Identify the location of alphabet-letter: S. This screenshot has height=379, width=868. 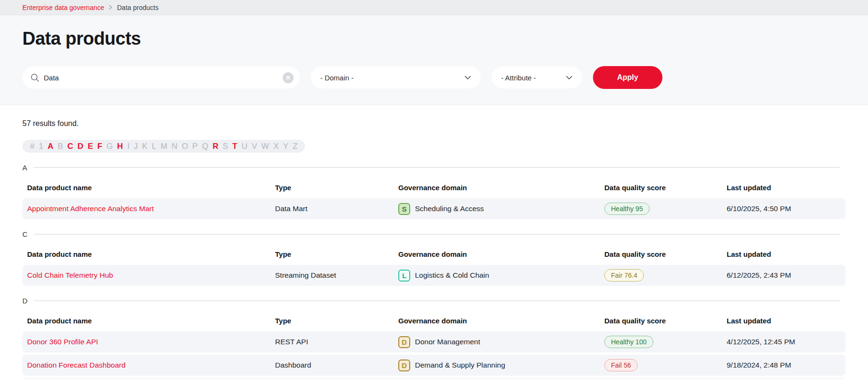
(226, 146).